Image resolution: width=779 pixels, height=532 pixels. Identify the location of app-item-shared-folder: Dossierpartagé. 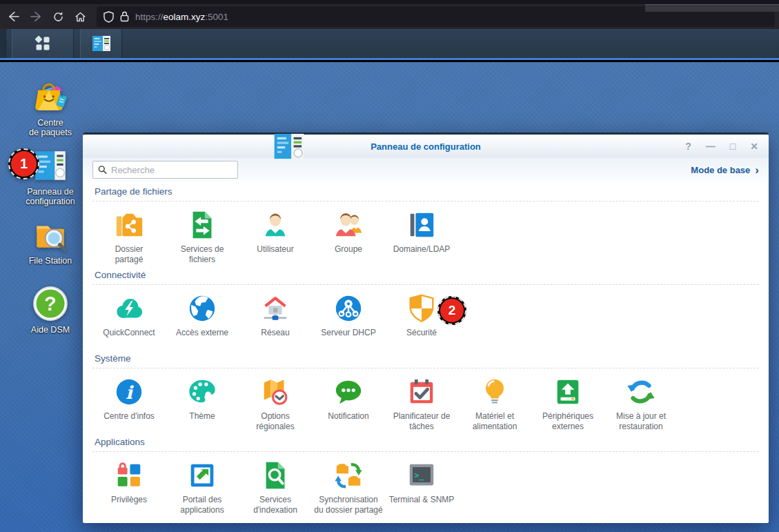
(129, 237).